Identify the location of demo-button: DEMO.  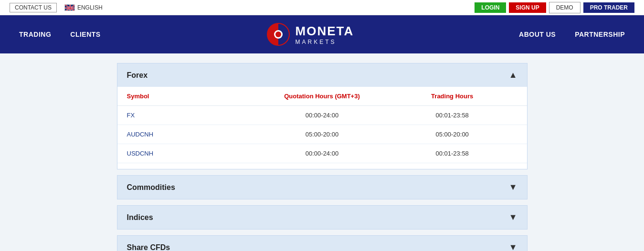
(565, 8).